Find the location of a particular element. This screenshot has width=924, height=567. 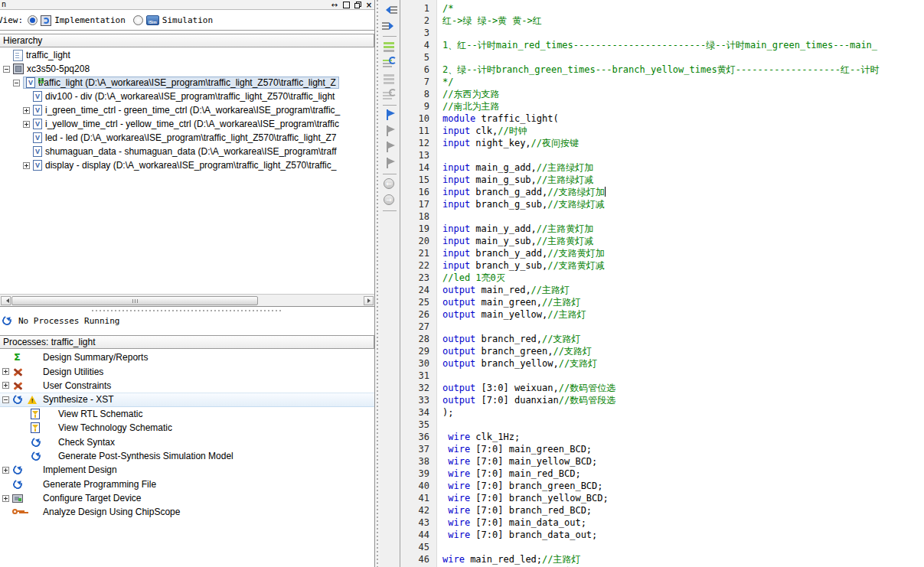

line-number: 13 is located at coordinates (418, 155).